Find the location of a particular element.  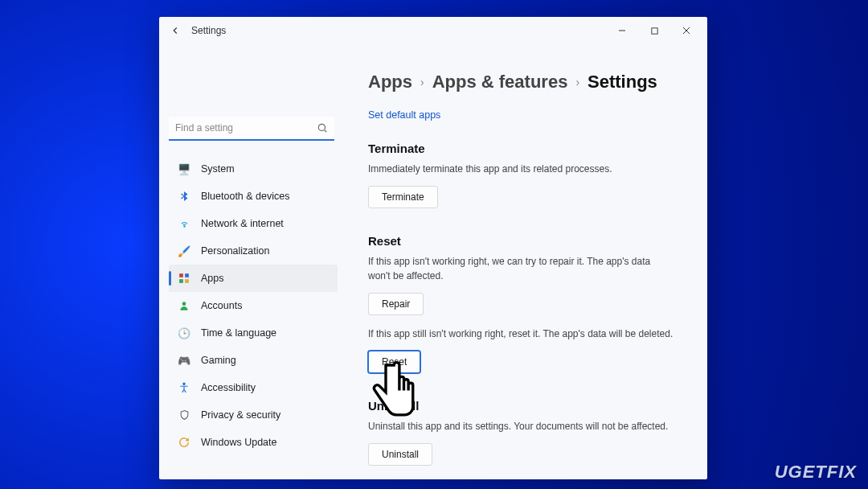

sidebar-item-windows-update: Windows Update is located at coordinates (253, 442).